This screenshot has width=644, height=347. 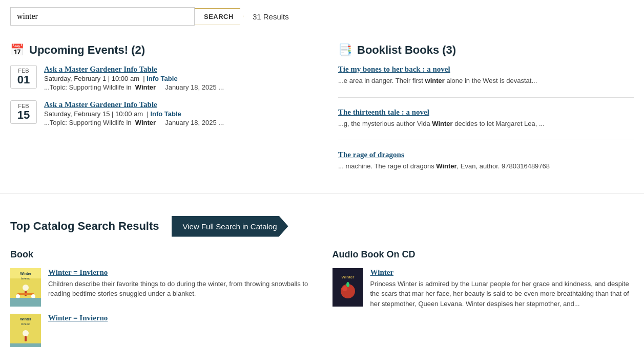 What do you see at coordinates (486, 81) in the screenshot?
I see `booklist-item-desc: ...e area in danger. Their first winter …` at bounding box center [486, 81].